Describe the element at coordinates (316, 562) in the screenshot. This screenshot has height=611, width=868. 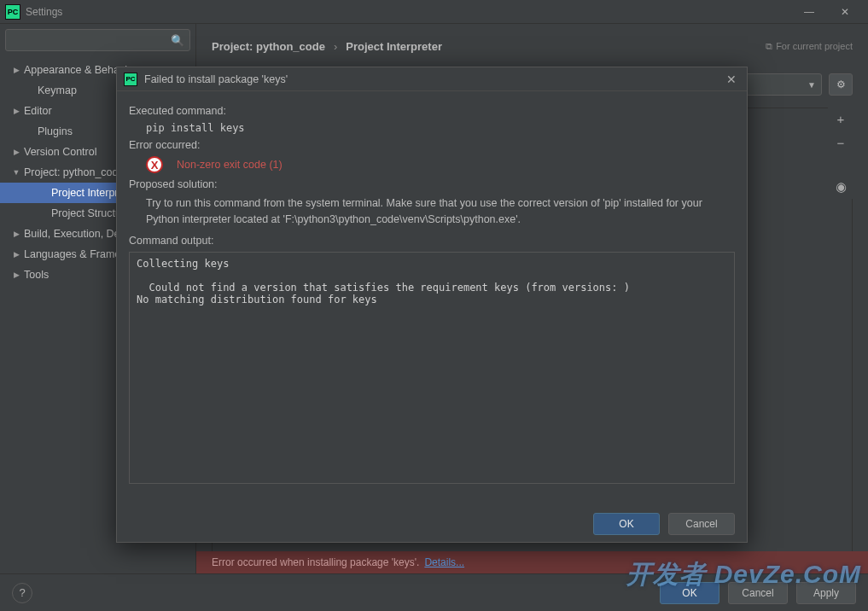
I see `error-banner-text: Error occurred when installing package '…` at that location.